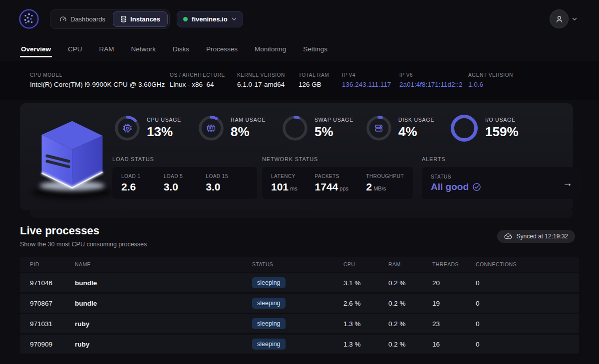 This screenshot has height=364, width=599. Describe the element at coordinates (140, 19) in the screenshot. I see `nav-instances-button: Instances` at that location.